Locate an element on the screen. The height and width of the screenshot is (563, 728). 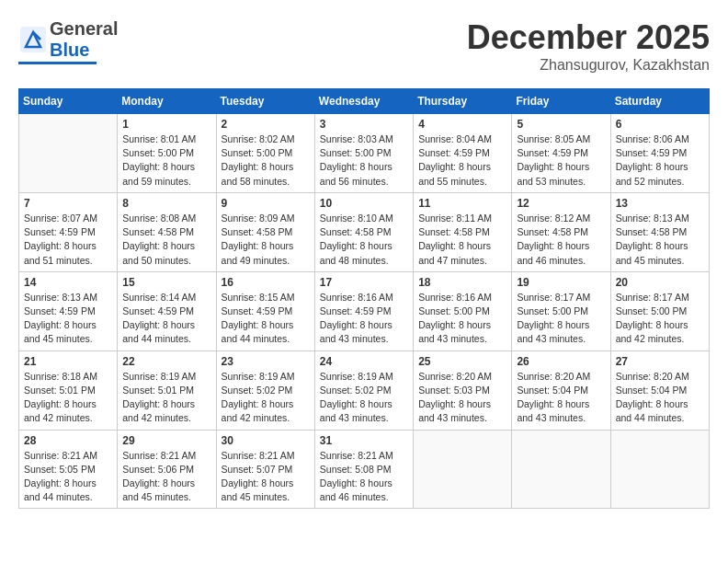
table-row: 5Sunrise: 8:05 AMSunset: 4:59 PMDaylight… is located at coordinates (561, 154).